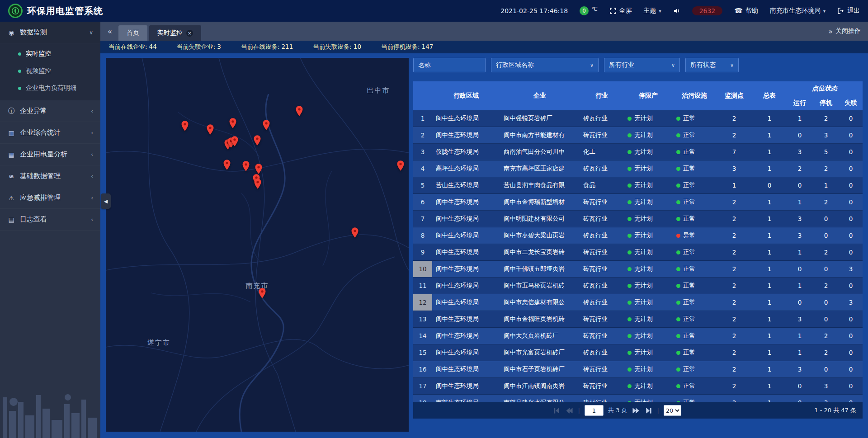 Image resolution: width=868 pixels, height=438 pixels. What do you see at coordinates (689, 219) in the screenshot?
I see `facility-status-label: 正常` at bounding box center [689, 219].